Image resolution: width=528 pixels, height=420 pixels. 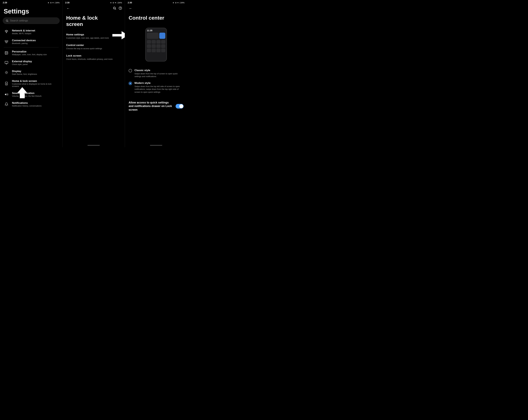 What do you see at coordinates (24, 31) in the screenshot?
I see `network-title: Network & internet` at bounding box center [24, 31].